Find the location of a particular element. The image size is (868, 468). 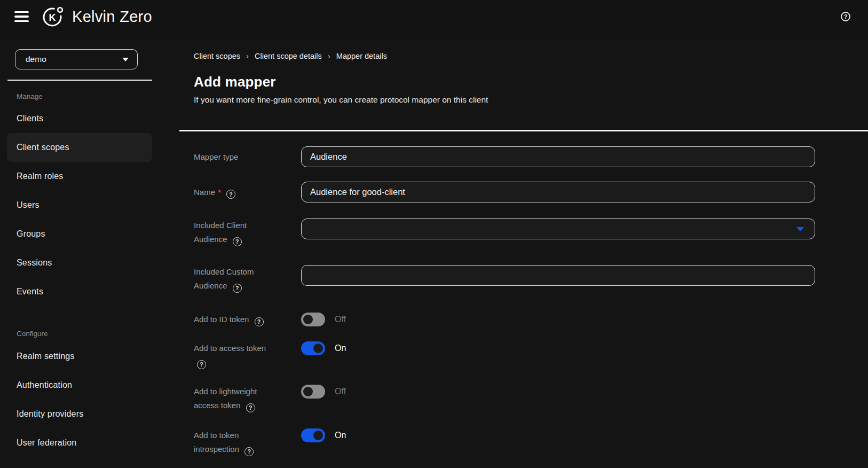

add-to-access-token-toggle is located at coordinates (313, 348).